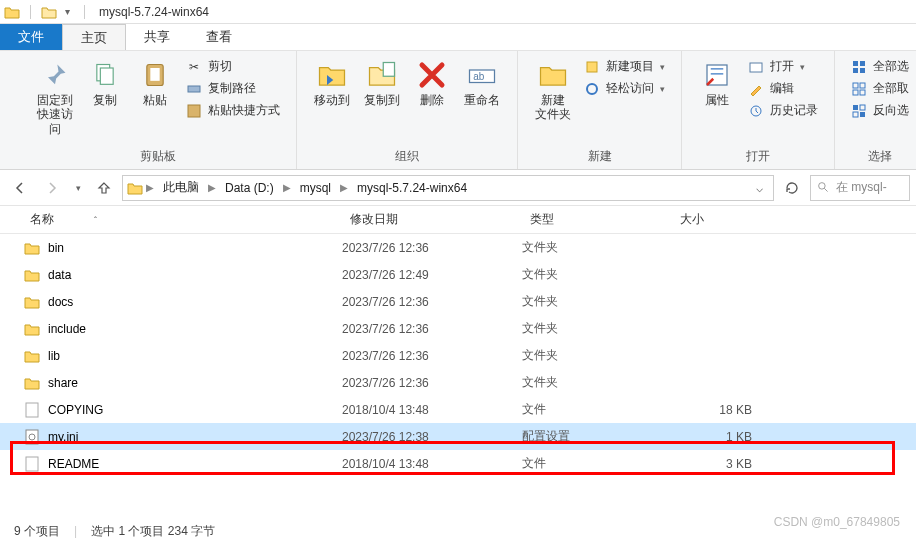 The width and height of the screenshot is (916, 549). What do you see at coordinates (20, 188) in the screenshot?
I see `nav-back-button` at bounding box center [20, 188].